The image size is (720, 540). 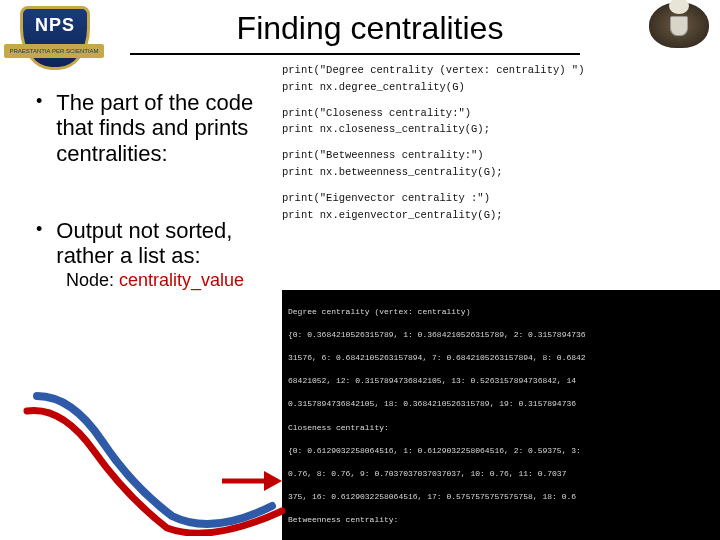 I want to click on code-block: print("Eigenvector centrality :") print …, so click(x=497, y=207).